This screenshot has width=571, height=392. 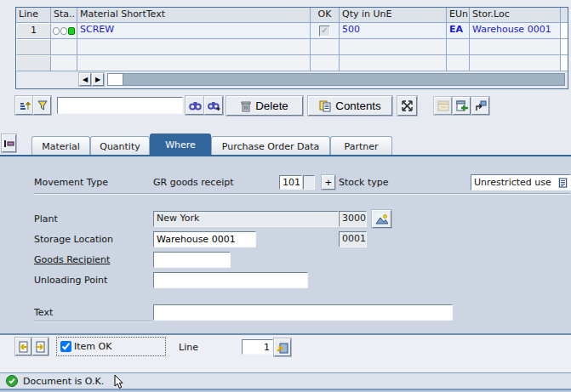 I want to click on insert-plus-icon, so click(x=462, y=106).